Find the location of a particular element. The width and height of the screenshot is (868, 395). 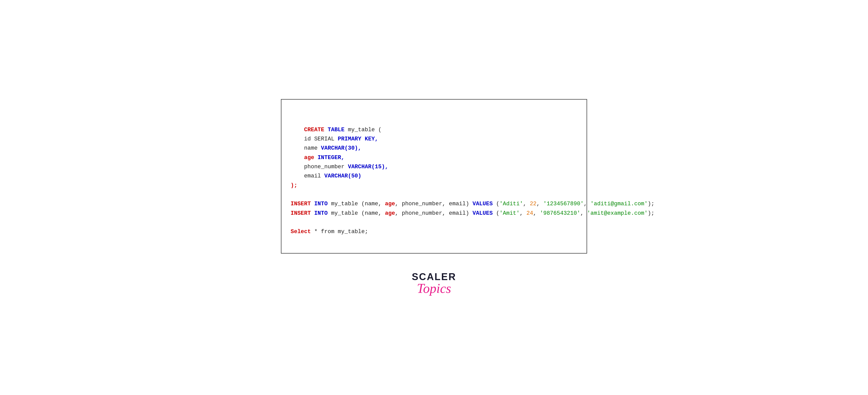

varchar15-keyword: VARCHAR(15), is located at coordinates (368, 167).